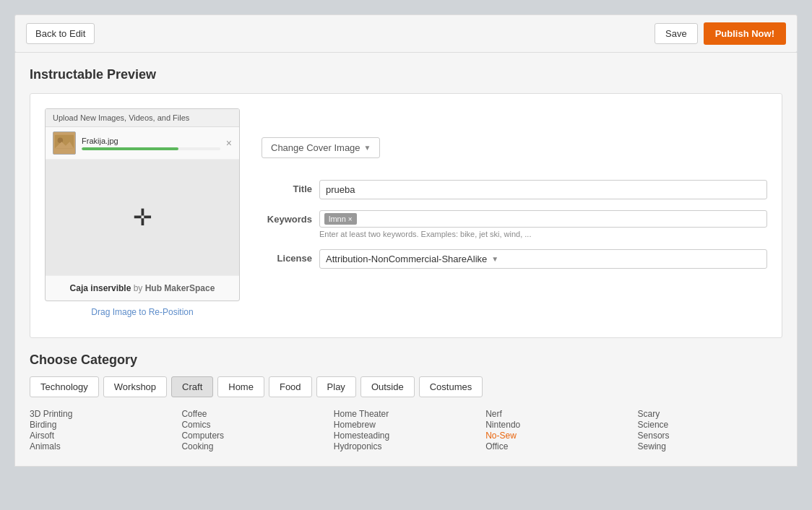 The width and height of the screenshot is (812, 510). Describe the element at coordinates (497, 446) in the screenshot. I see `subcategory-item-office: Office` at that location.